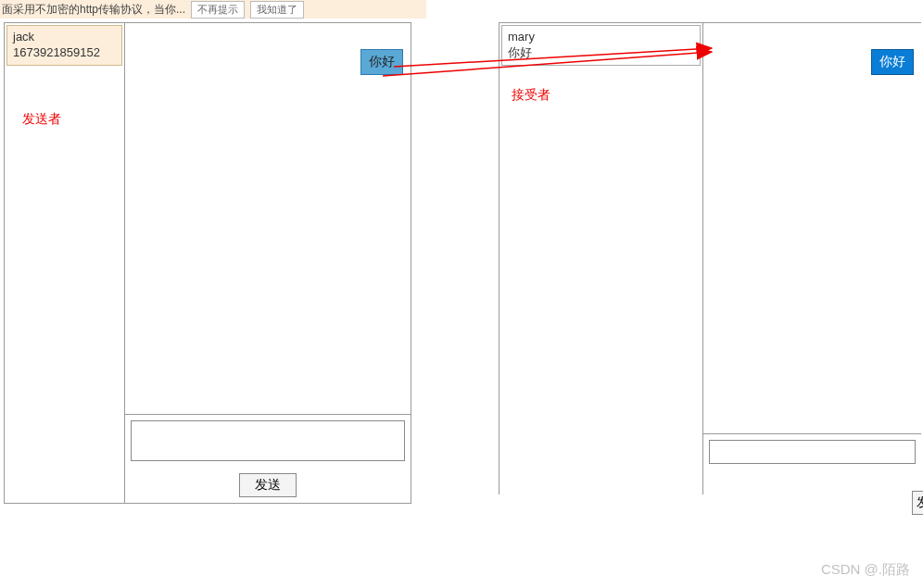  What do you see at coordinates (65, 37) in the screenshot?
I see `contact-name: jack` at bounding box center [65, 37].